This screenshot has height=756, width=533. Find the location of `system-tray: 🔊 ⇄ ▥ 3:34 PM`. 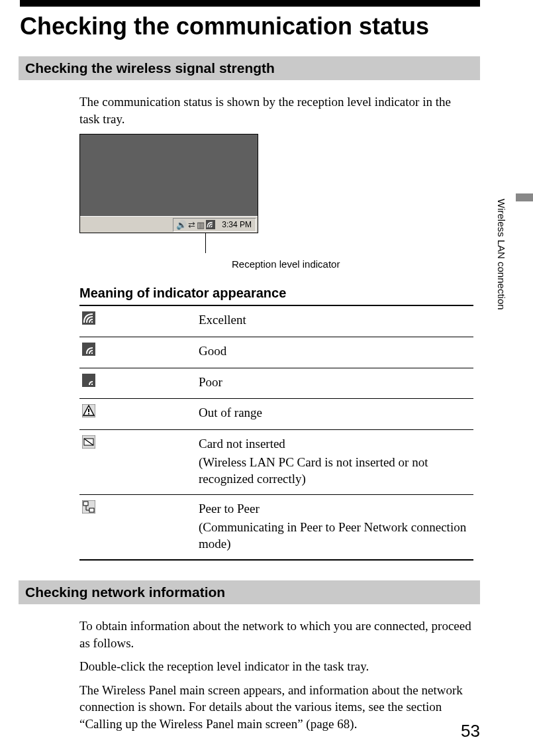

system-tray: 🔊 ⇄ ▥ 3:34 PM is located at coordinates (215, 225).